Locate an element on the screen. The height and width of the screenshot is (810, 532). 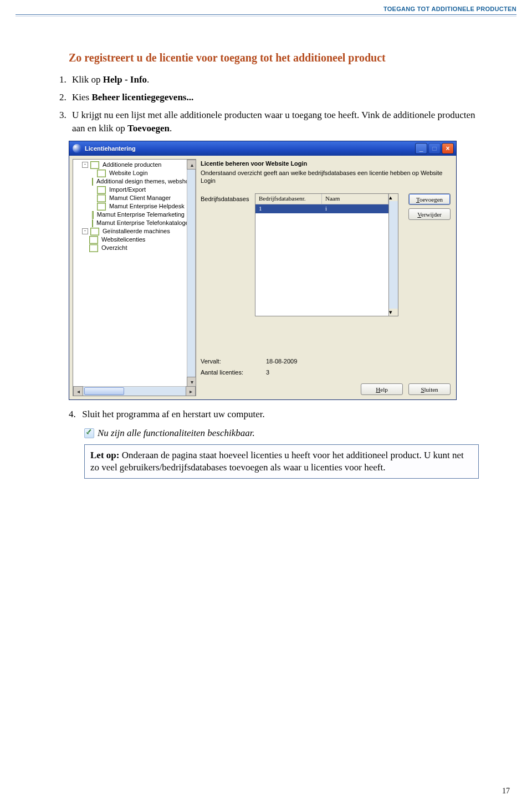
step-4-text: Sluit het programma af en herstart uw co… is located at coordinates (173, 414).